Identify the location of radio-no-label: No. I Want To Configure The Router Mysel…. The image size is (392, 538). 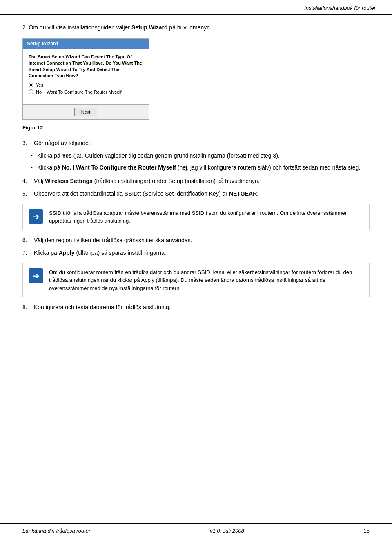
(79, 92).